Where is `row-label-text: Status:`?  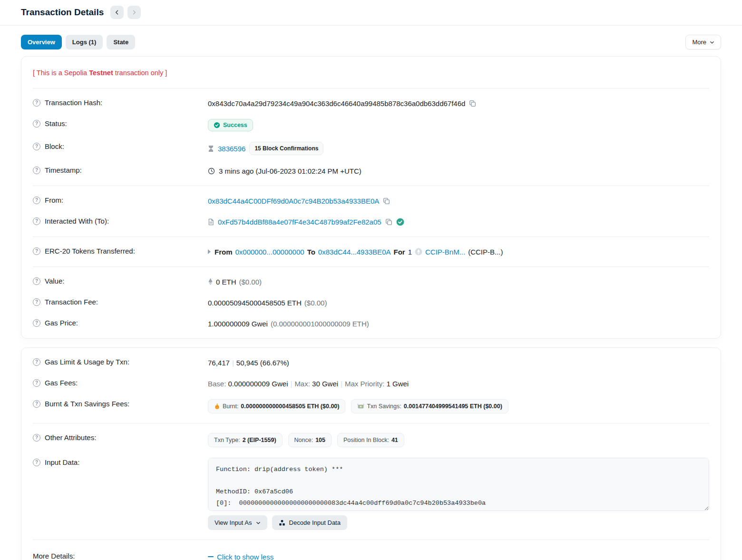
row-label-text: Status: is located at coordinates (56, 124).